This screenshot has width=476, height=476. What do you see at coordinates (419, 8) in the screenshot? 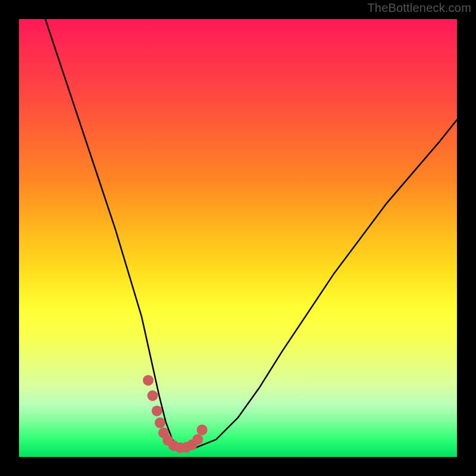
I see `watermark-text: TheBottleneck.com` at bounding box center [419, 8].